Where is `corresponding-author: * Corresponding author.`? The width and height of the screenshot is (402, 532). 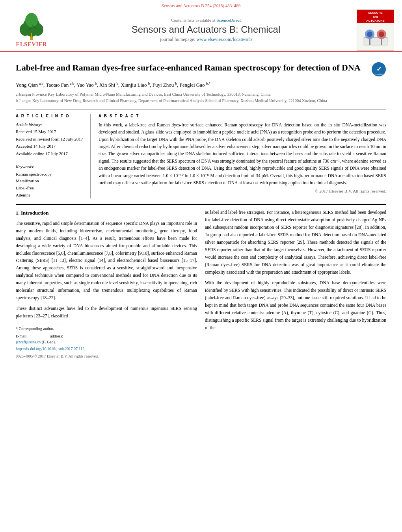 corresponding-author: * Corresponding author. is located at coordinates (39, 328).